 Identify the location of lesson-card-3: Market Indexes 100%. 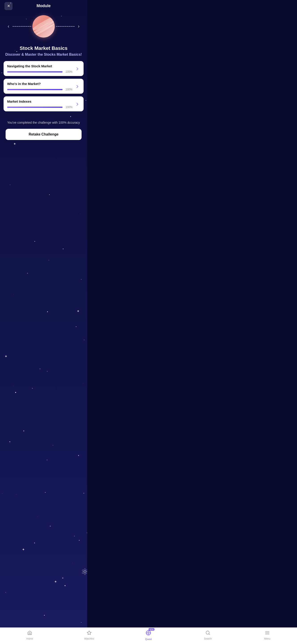
(43, 104).